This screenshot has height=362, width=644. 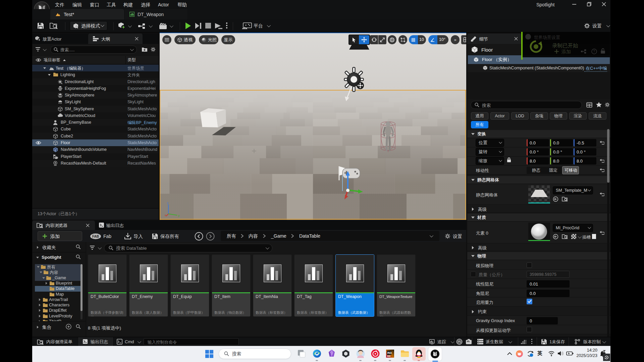 I want to click on svg-text: RD, so click(x=390, y=353).